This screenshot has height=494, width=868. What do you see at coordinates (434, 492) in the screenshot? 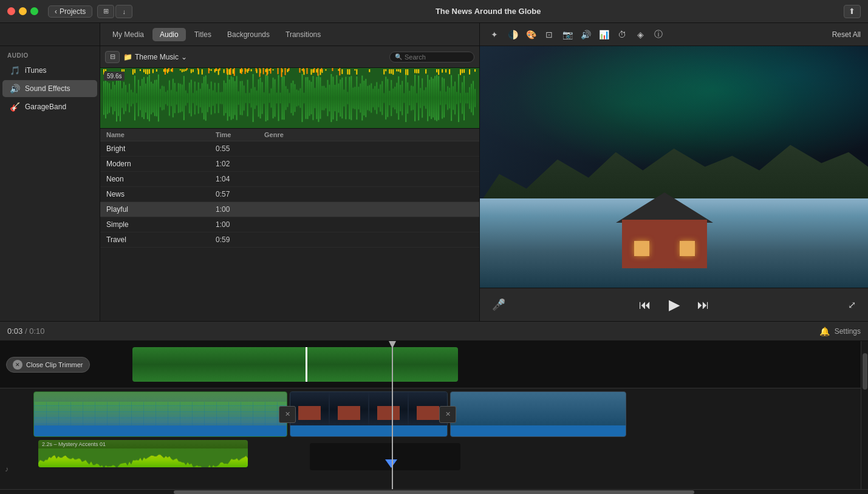
I see `timeline-horizontal-scrollbar` at bounding box center [434, 492].